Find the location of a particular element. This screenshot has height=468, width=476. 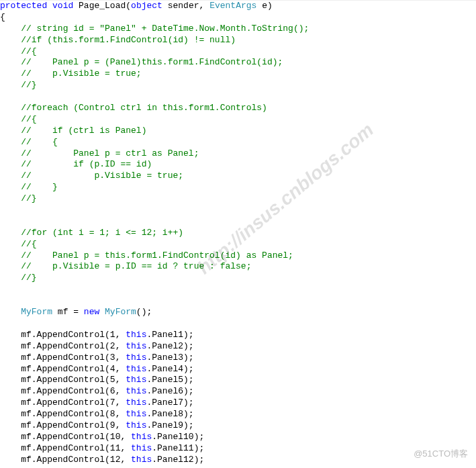

comment-line: // p.Visible = p.ID == id ? true : false… is located at coordinates (136, 266).